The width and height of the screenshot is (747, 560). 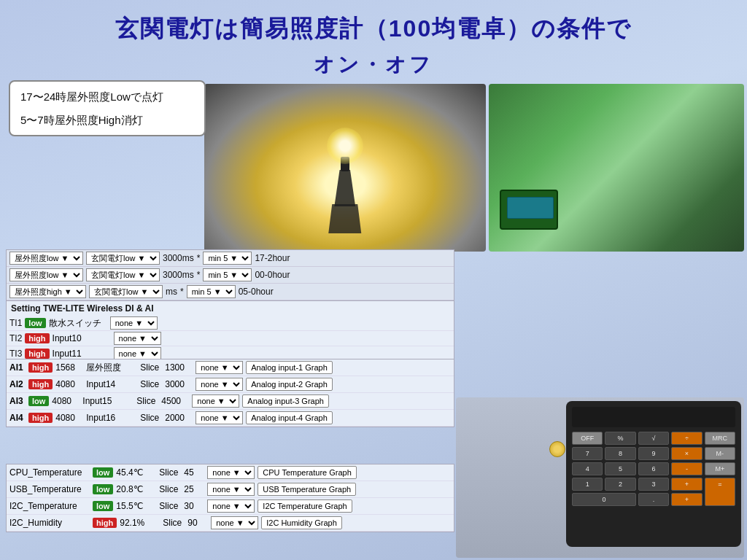 I want to click on ai-graph-btn-1: Analog input-2 Graph, so click(x=289, y=384).